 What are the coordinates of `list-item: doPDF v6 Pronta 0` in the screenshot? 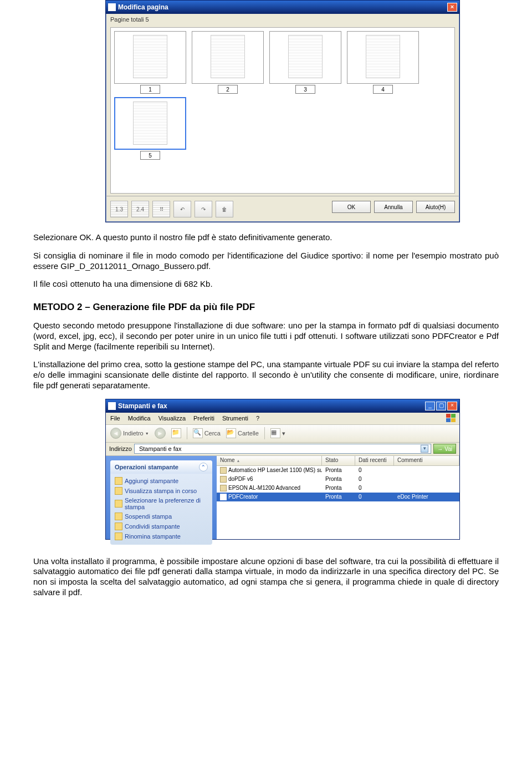 It's located at (338, 479).